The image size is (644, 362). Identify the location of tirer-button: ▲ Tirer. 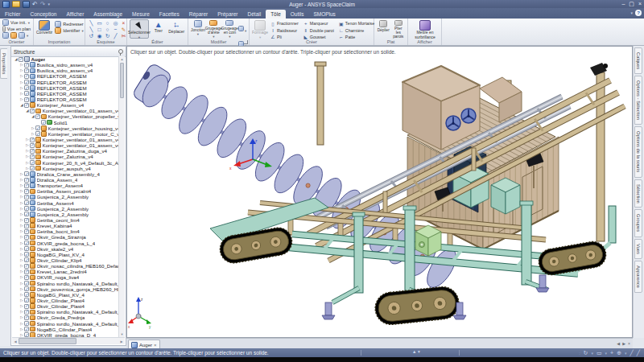
(159, 29).